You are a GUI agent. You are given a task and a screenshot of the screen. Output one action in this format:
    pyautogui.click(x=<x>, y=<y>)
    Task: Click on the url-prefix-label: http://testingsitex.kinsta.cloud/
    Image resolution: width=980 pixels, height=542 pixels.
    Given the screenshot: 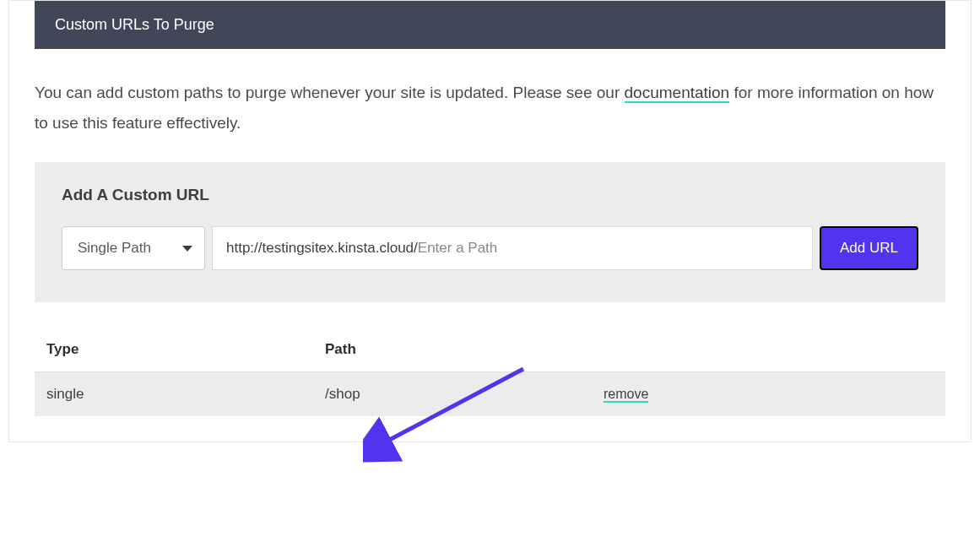 What is the action you would take?
    pyautogui.click(x=322, y=248)
    